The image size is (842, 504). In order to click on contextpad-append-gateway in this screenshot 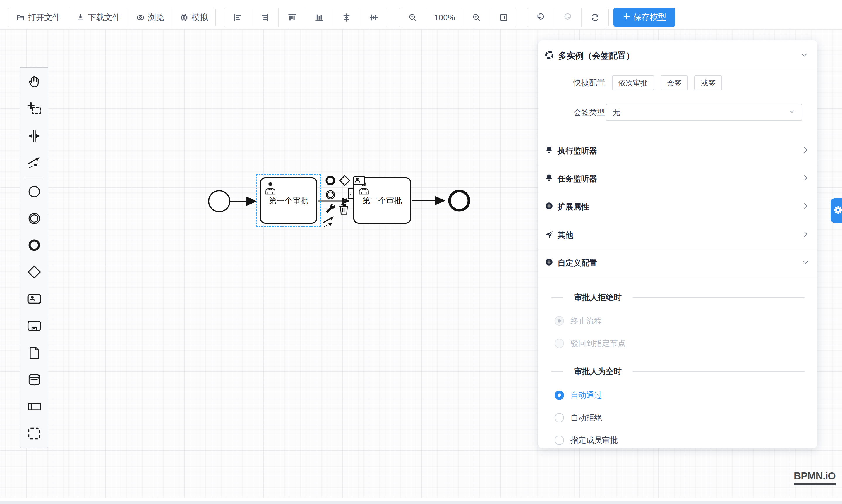, I will do `click(345, 181)`.